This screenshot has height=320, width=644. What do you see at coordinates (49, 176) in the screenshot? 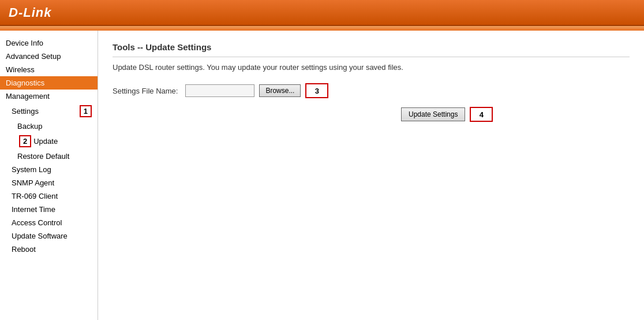
I see `sidebar: Device Info Advanced Setup Wireless Diag…` at bounding box center [49, 176].